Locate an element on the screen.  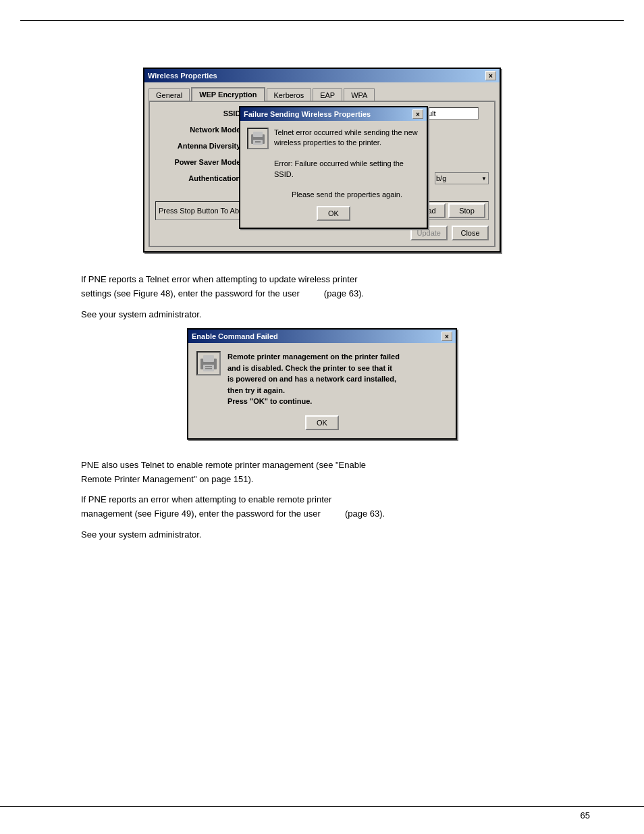
ssid-label: SSID: is located at coordinates (199, 113).